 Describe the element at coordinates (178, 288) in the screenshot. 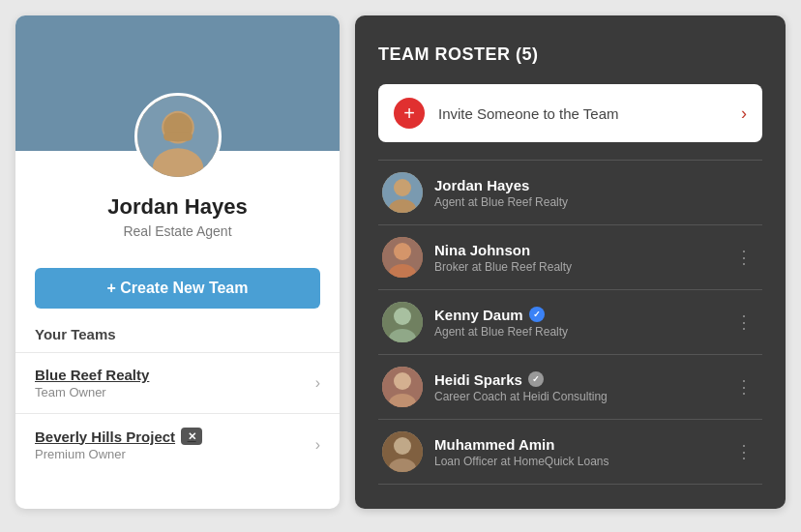

I see `create-team-button: + Create New Team` at that location.